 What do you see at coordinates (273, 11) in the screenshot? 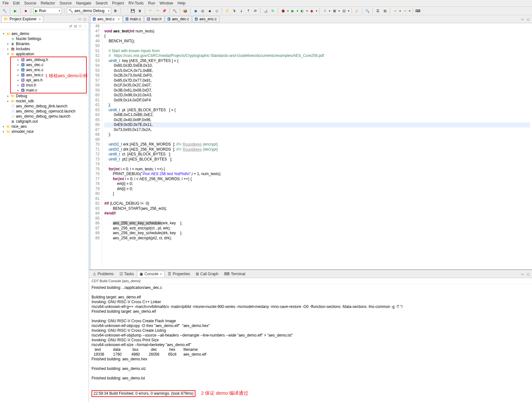
I see `refresh-icon: ↻` at bounding box center [273, 11].